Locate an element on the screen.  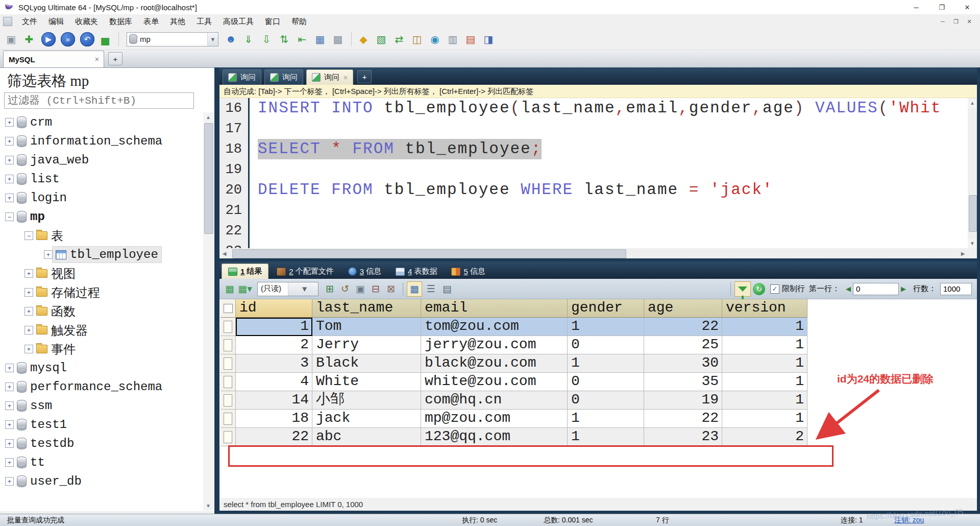
column-header-gender: gender is located at coordinates (606, 308).